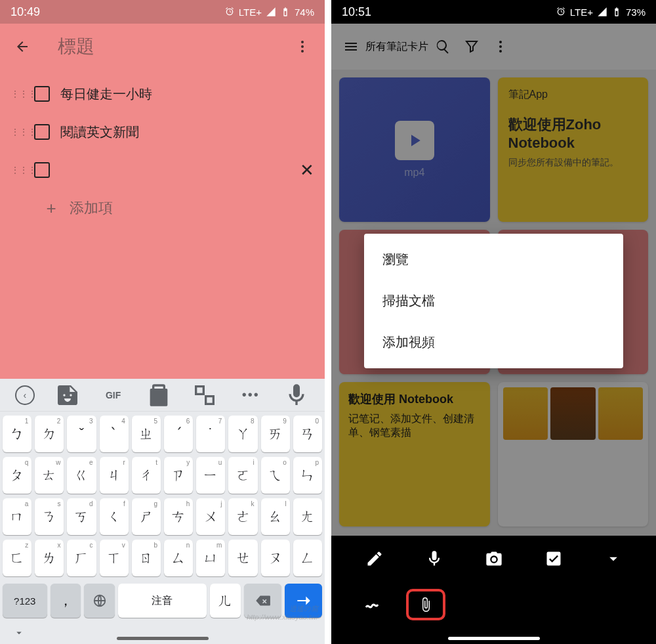 This screenshot has height=644, width=656. I want to click on key: ㄏc, so click(81, 558).